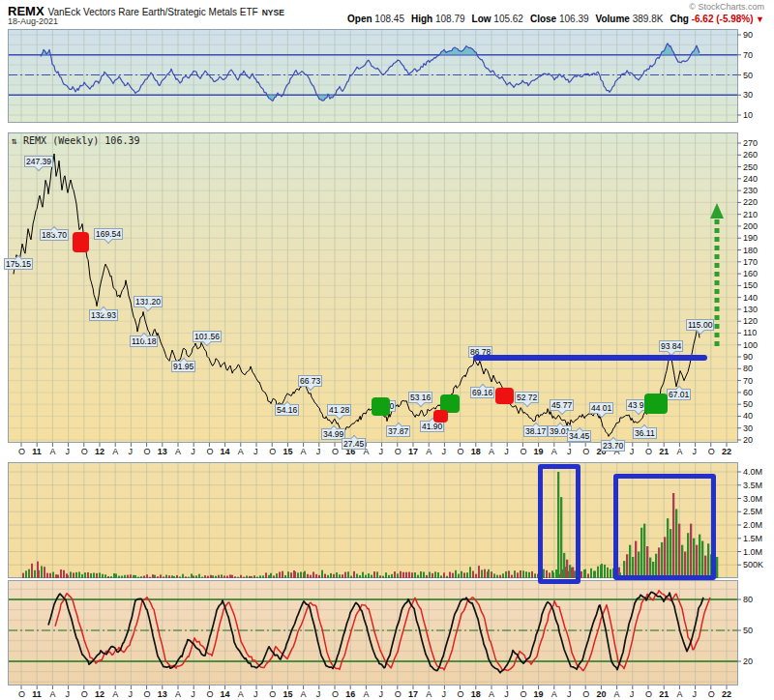 The height and width of the screenshot is (700, 774). I want to click on price-label: 41.28, so click(339, 410).